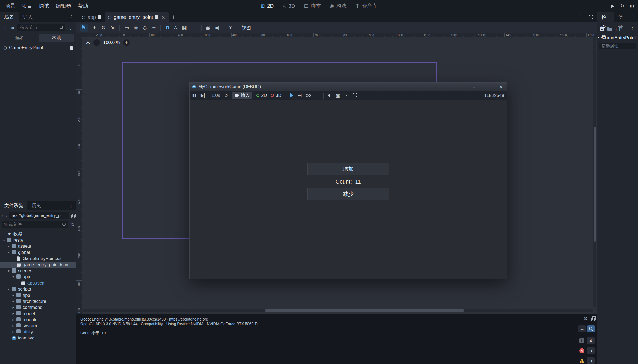 The height and width of the screenshot is (364, 638). What do you see at coordinates (38, 271) in the screenshot?
I see `file-tree-item: scenes` at bounding box center [38, 271].